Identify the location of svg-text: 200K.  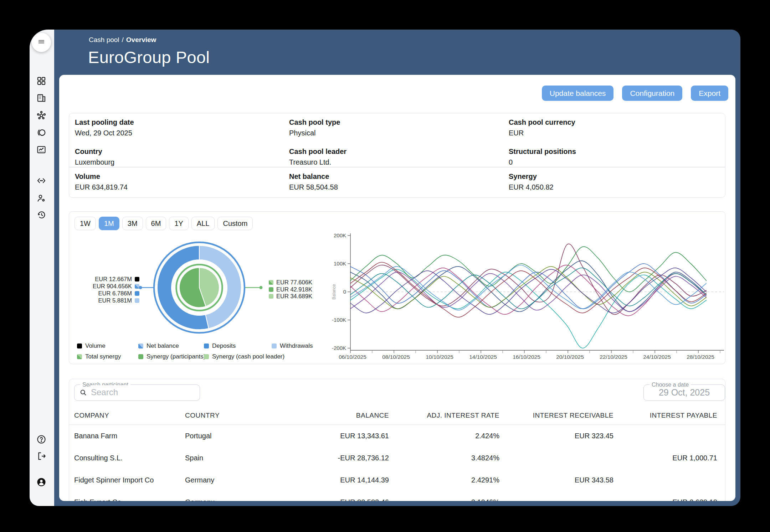
(340, 235).